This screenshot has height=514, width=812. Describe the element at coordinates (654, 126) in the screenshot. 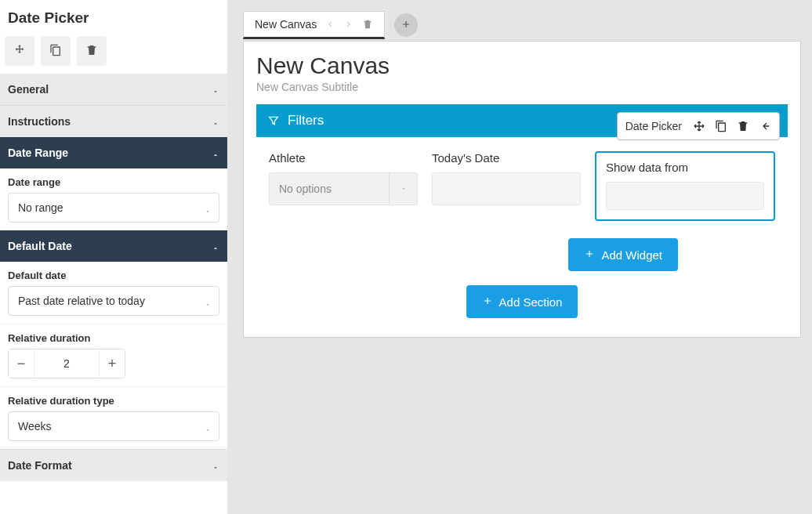

I see `popup-label: Date Picker` at that location.